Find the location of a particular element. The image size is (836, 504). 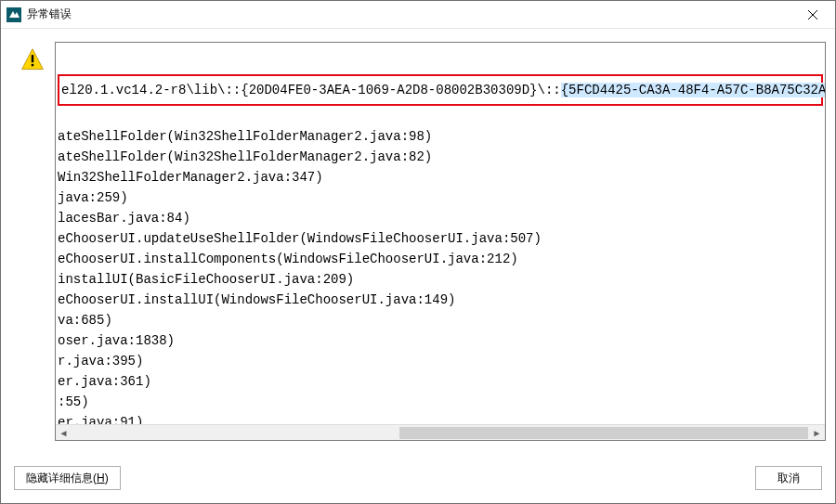

selected-guid: {5FCD4425-CA3A-48F4-A57C-B8A75C32ACB1} is located at coordinates (693, 90).